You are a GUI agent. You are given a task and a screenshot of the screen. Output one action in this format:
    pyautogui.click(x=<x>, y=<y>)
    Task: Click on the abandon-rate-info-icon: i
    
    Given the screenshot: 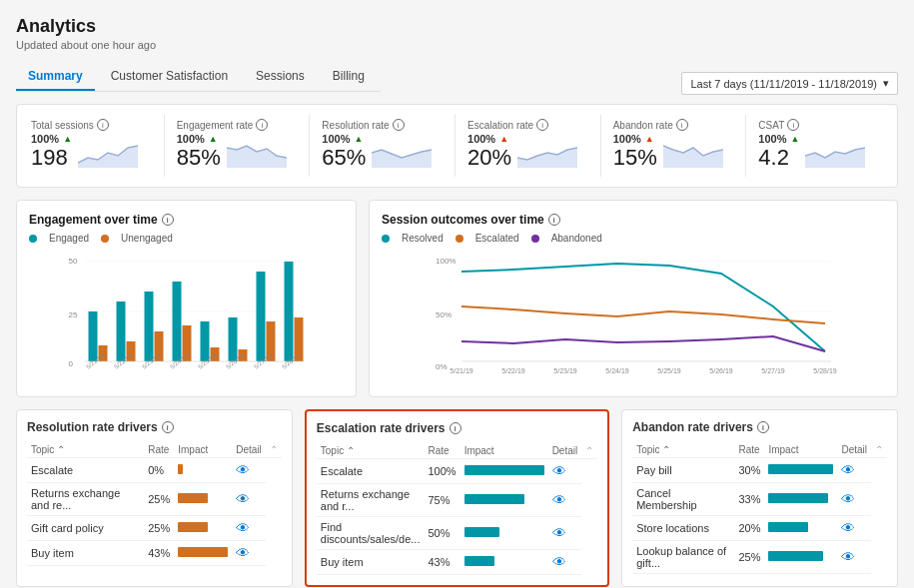 What is the action you would take?
    pyautogui.click(x=682, y=125)
    